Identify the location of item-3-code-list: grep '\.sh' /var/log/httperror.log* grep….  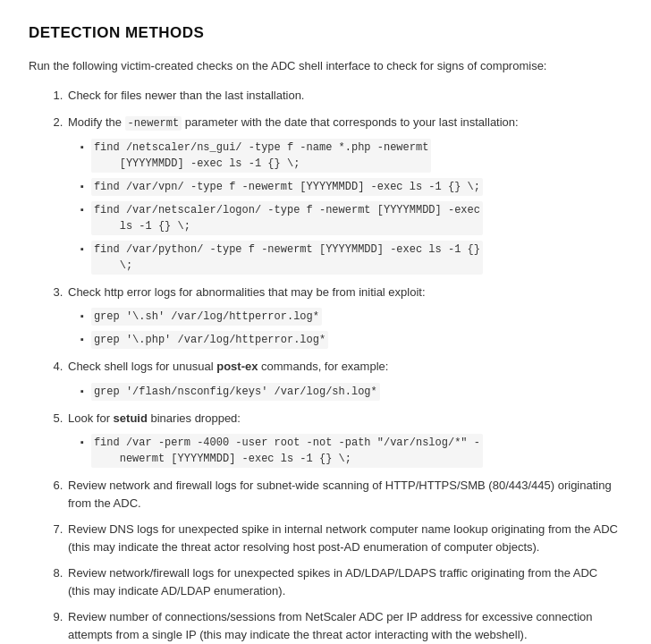
(351, 328).